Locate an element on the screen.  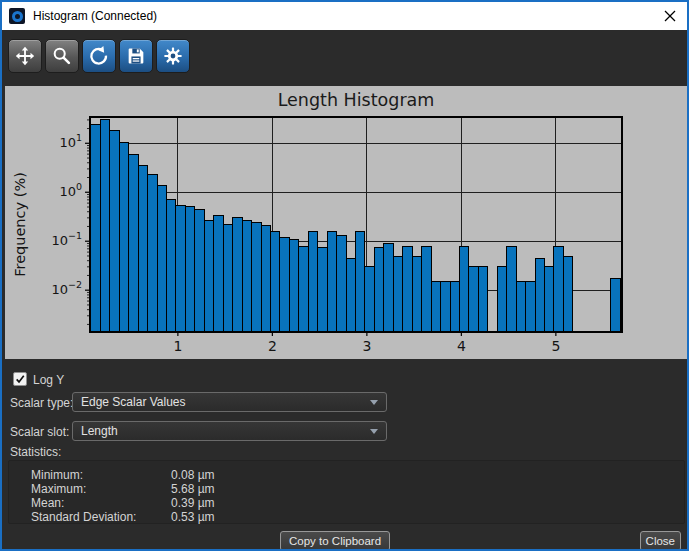
titlebar: Histogram (Connected) is located at coordinates (344, 16).